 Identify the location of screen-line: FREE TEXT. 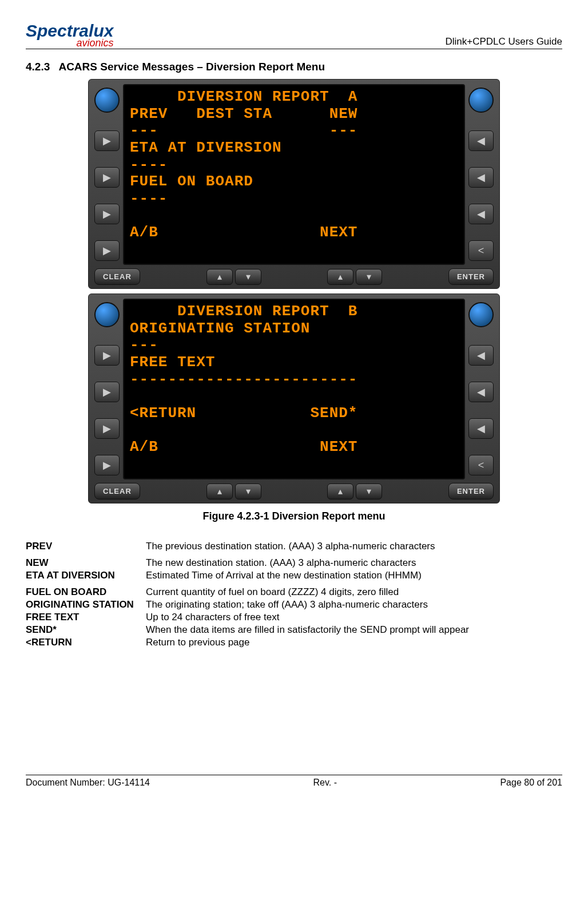
(173, 362).